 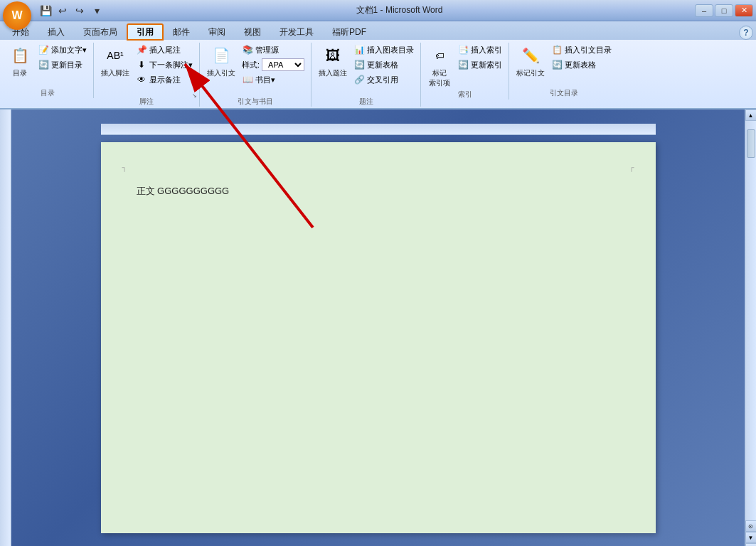 I want to click on close-button: ✕, so click(x=744, y=11).